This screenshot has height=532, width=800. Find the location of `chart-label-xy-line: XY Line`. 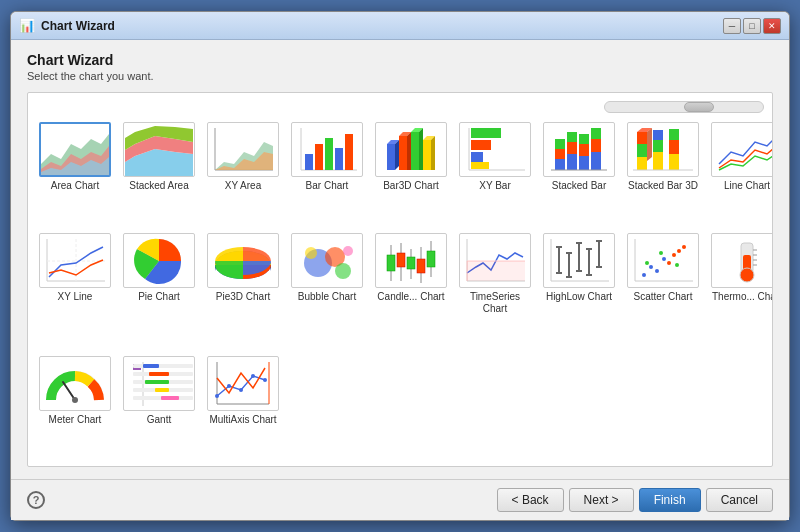

chart-label-xy-line: XY Line is located at coordinates (76, 297).